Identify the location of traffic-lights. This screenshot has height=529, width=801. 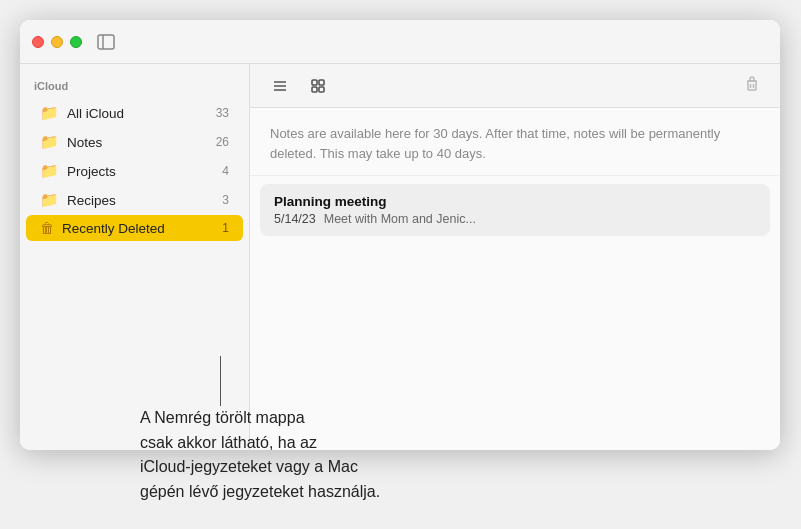
(57, 42).